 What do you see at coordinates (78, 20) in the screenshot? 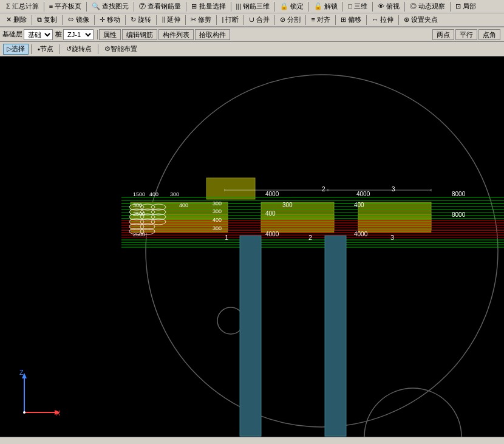
I see `btn-mirror: ⇔ 镜像` at bounding box center [78, 20].